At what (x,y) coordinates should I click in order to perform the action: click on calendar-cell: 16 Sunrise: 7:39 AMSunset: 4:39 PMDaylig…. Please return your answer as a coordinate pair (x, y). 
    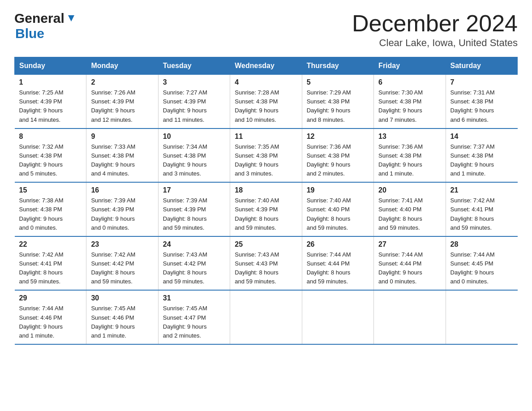
    Looking at the image, I should click on (122, 210).